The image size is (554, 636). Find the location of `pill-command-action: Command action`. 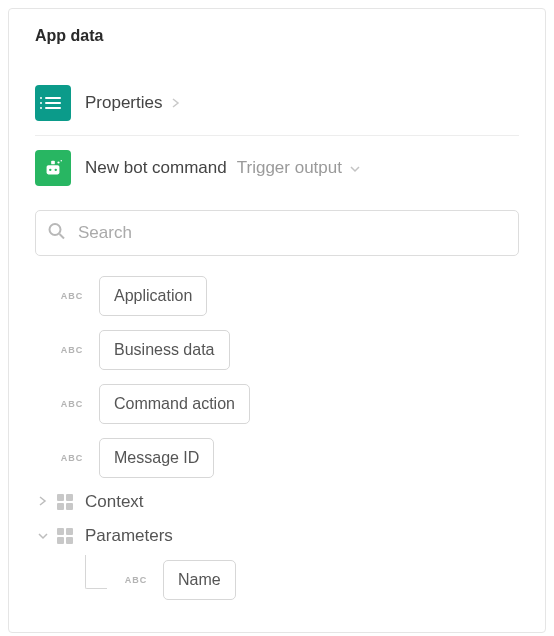

pill-command-action: Command action is located at coordinates (174, 404).